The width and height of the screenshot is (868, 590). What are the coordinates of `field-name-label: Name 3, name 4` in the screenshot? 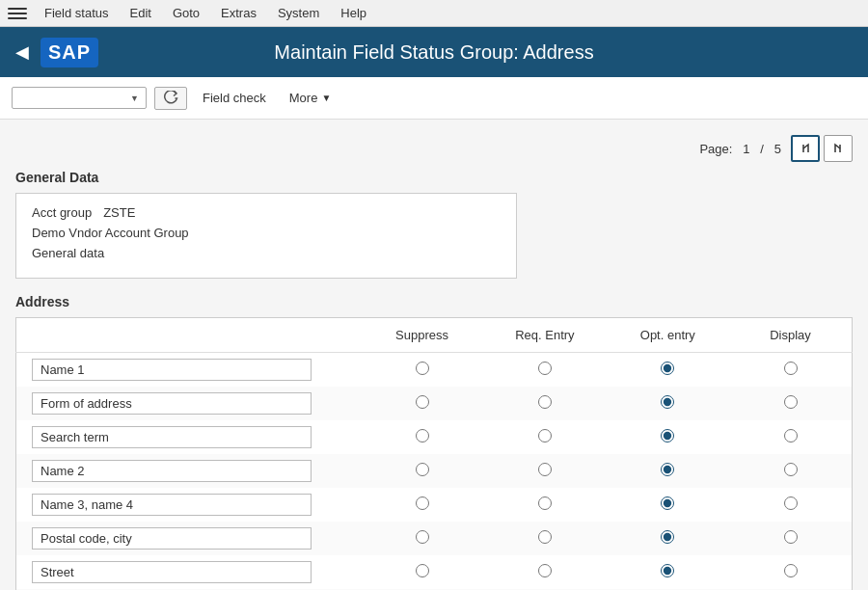 It's located at (172, 505).